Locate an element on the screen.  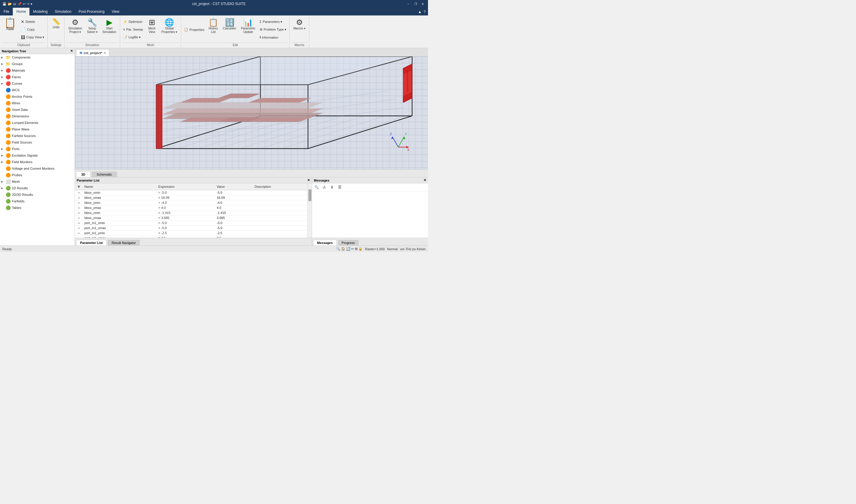
qa-icon3: 🗂 is located at coordinates (15, 4).